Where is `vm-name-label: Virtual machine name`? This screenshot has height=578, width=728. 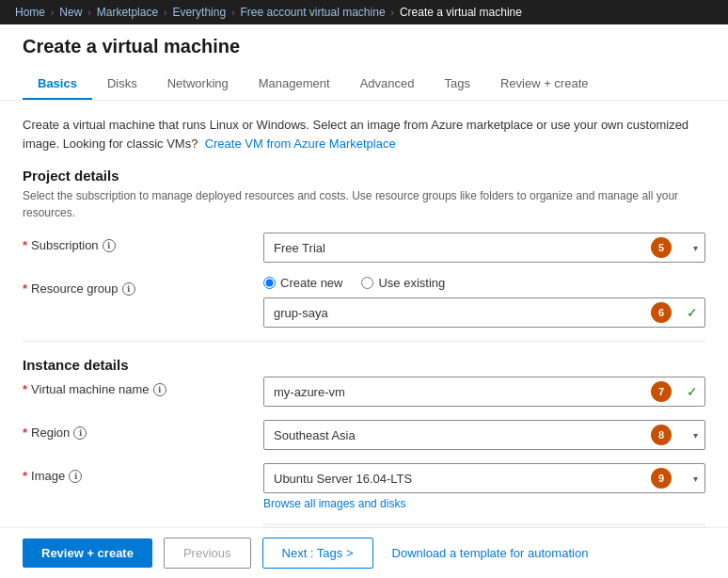
vm-name-label: Virtual machine name is located at coordinates (90, 390).